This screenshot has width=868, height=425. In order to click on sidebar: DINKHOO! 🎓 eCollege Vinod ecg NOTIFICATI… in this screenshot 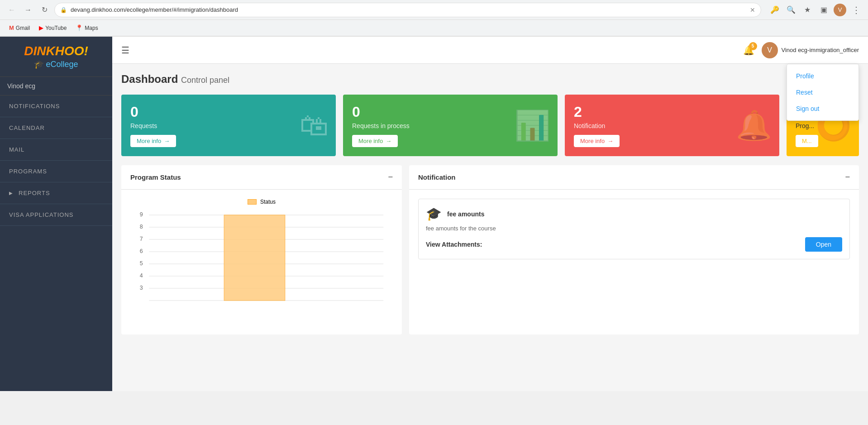, I will do `click(56, 214)`.